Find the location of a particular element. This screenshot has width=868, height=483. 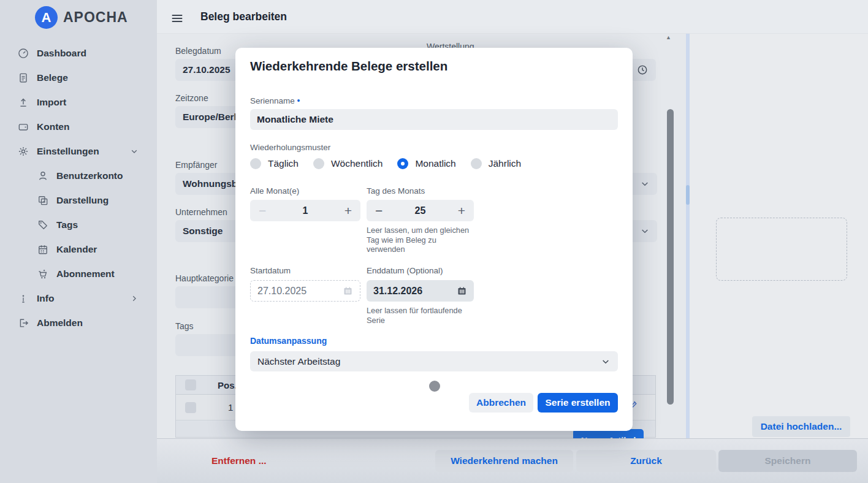

sidebar-item-konten: Konten is located at coordinates (78, 127).